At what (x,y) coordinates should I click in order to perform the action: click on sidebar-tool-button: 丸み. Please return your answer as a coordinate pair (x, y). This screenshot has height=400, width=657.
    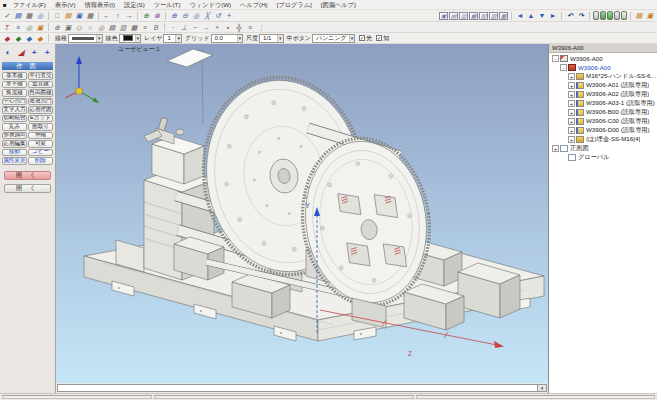
    Looking at the image, I should click on (14, 127).